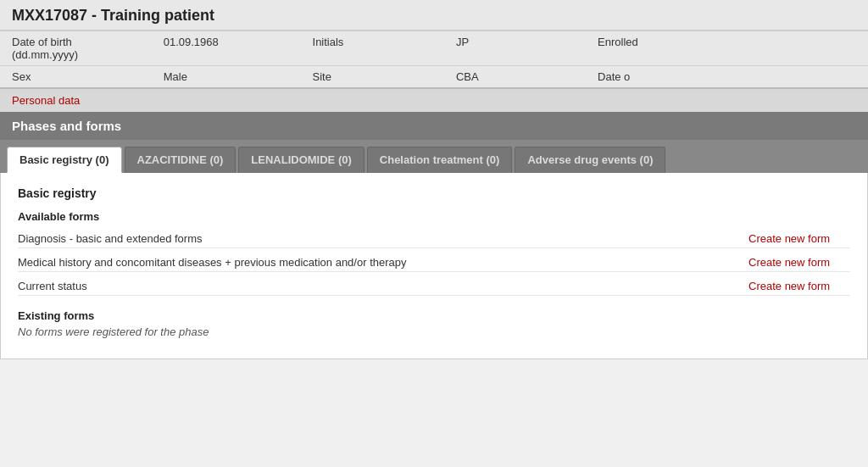  What do you see at coordinates (434, 263) in the screenshot?
I see `form-row-2: Medical history and concomitant diseases…` at bounding box center [434, 263].